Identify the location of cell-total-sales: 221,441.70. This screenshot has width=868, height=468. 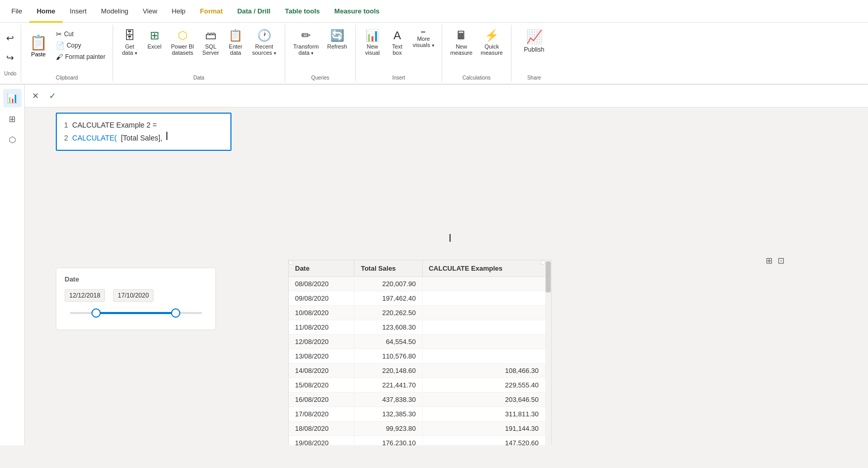
(389, 385).